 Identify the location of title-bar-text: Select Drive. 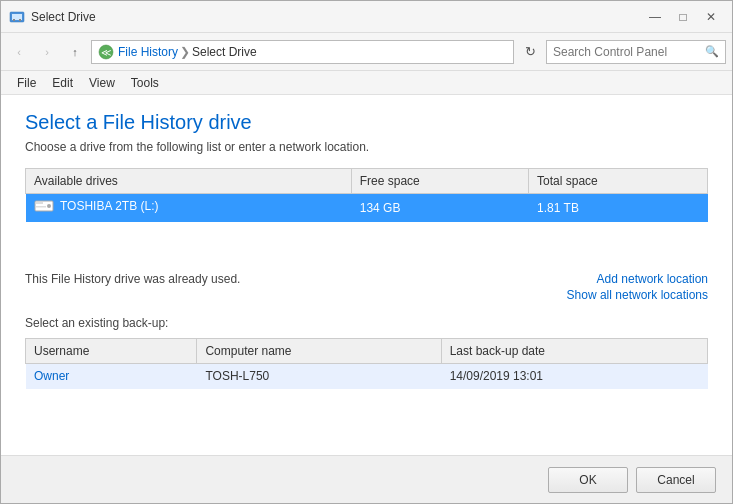
(336, 17).